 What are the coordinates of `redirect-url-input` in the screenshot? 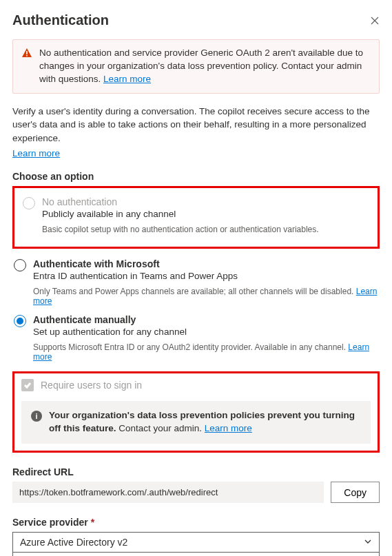 It's located at (168, 492).